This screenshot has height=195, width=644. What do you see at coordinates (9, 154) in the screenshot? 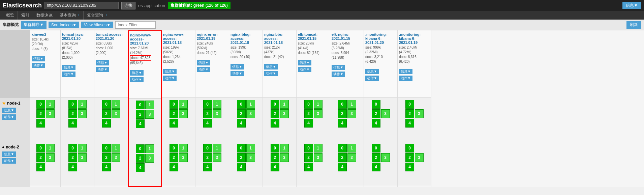
I see `node-2-info-button: 信息▼` at bounding box center [9, 154].